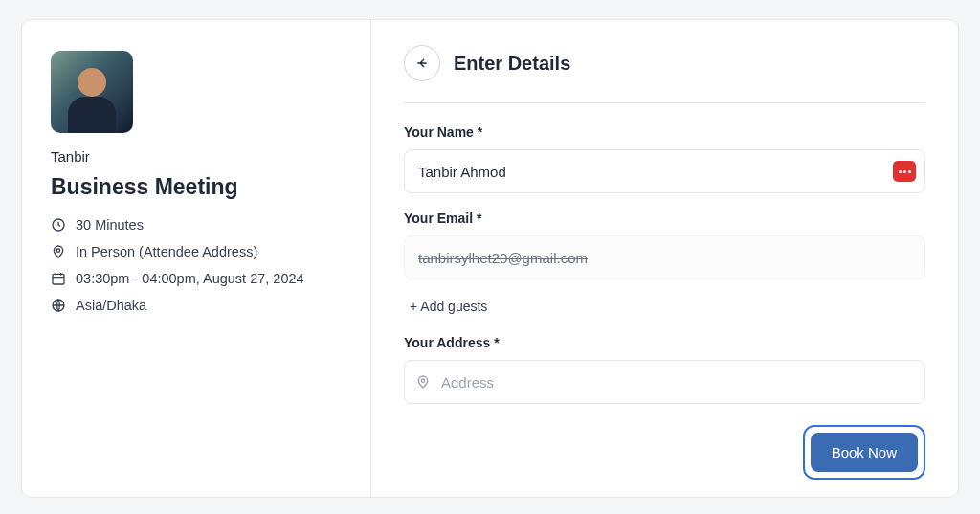  What do you see at coordinates (109, 225) in the screenshot?
I see `duration-text: 30 Minutes` at bounding box center [109, 225].